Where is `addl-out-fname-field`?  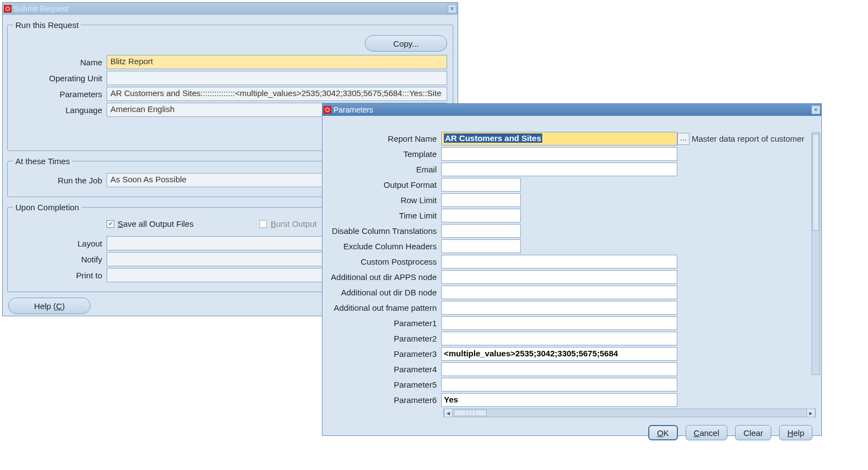
addl-out-fname-field is located at coordinates (559, 307).